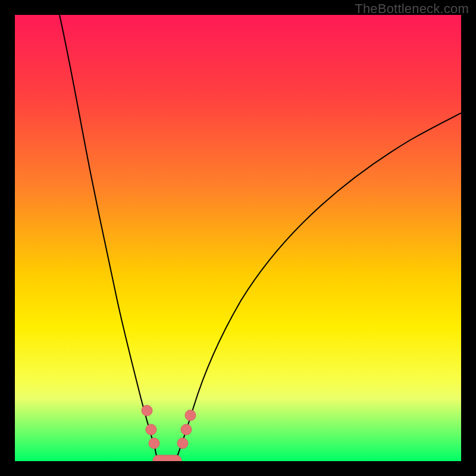 This screenshot has width=476, height=476. What do you see at coordinates (169, 433) in the screenshot?
I see `markers-group` at bounding box center [169, 433].